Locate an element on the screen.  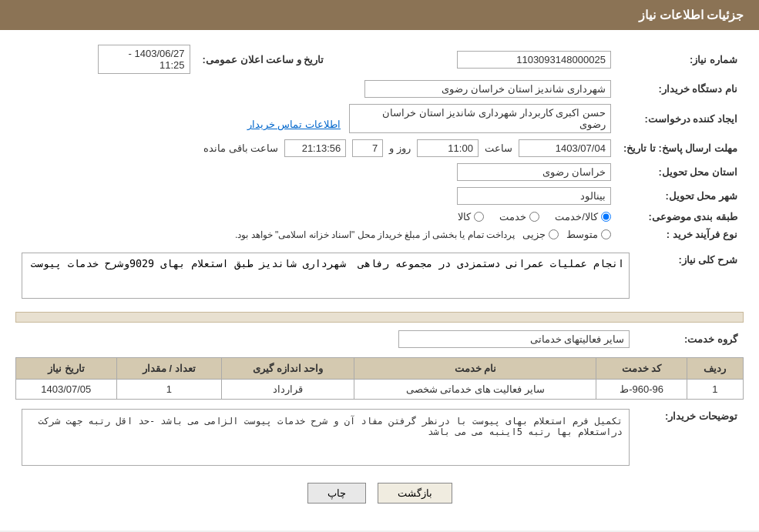
col-service-code: کد خدمت is located at coordinates (641, 369).